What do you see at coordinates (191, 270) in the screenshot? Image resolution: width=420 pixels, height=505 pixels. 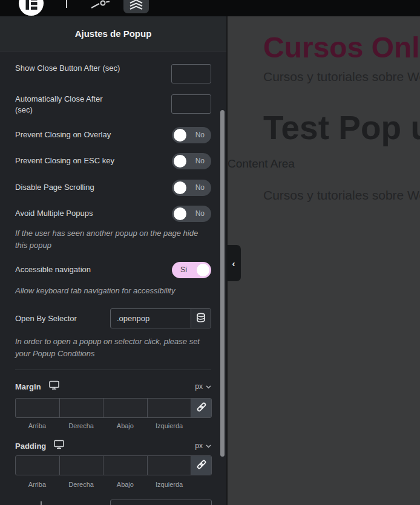 I see `accessible-nav-toggle: Sí` at bounding box center [191, 270].